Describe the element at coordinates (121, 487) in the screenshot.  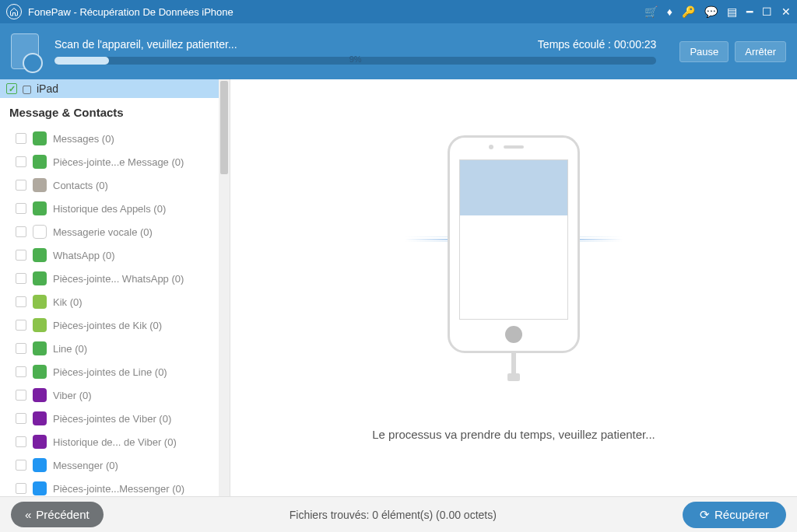
I see `list-item: Pièces-jointe...Messenger (0)` at that location.